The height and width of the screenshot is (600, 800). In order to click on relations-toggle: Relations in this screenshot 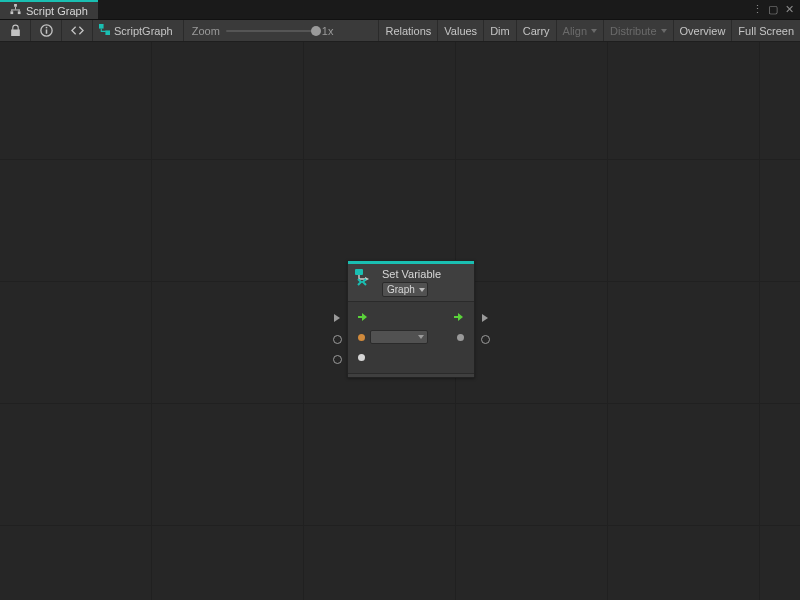, I will do `click(408, 30)`.